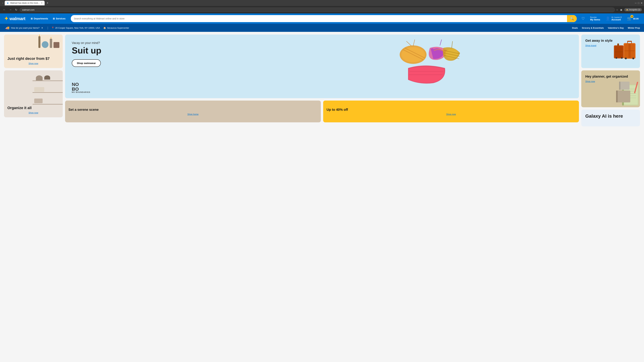 This screenshot has width=644, height=362. Describe the element at coordinates (616, 28) in the screenshot. I see `valentines-link: Valentine's Day` at that location.